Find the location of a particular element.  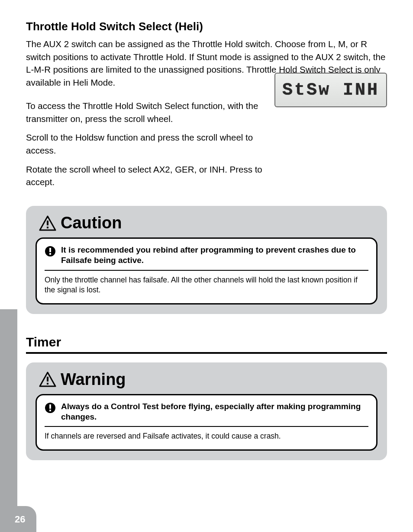

warning-triangle-icon is located at coordinates (48, 379).